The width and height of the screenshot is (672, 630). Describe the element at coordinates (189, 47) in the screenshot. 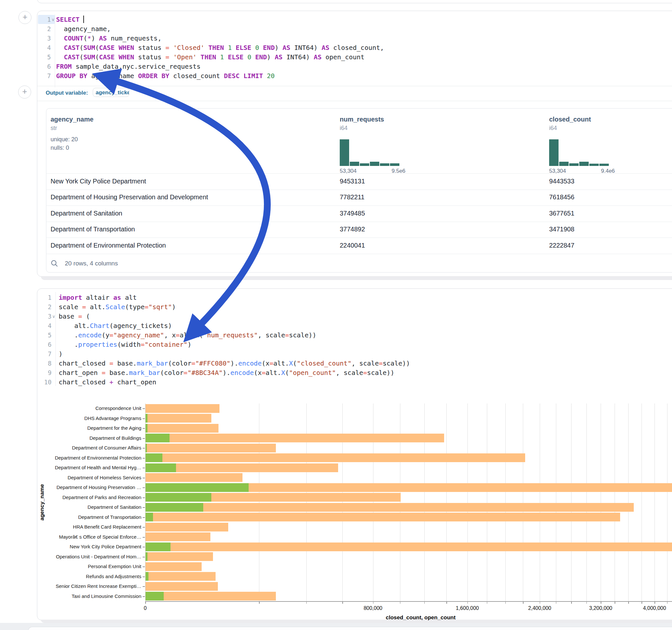

I see `code-token: 'Closed'` at that location.